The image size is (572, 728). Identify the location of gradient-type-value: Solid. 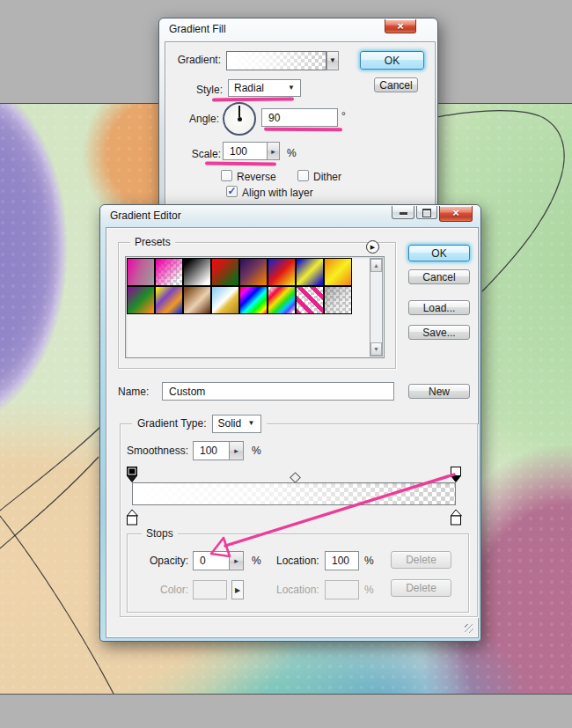
(231, 423).